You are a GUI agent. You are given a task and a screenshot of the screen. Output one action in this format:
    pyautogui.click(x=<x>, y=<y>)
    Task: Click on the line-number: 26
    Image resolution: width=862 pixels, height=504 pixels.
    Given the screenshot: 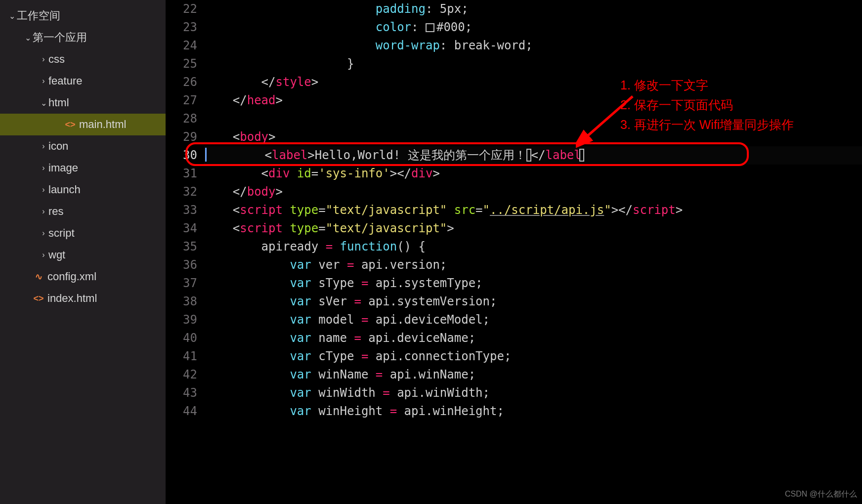 What is the action you would take?
    pyautogui.click(x=181, y=82)
    